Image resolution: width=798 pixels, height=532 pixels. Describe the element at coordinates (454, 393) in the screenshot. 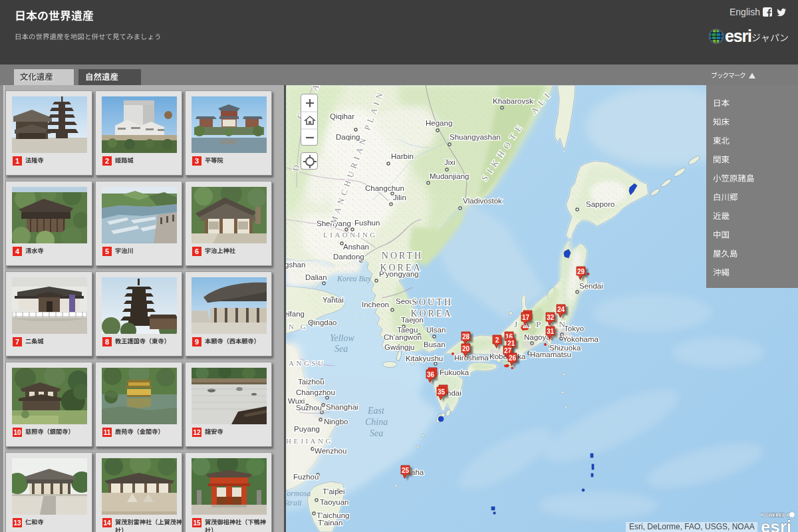

I see `svg-text: ndai` at that location.